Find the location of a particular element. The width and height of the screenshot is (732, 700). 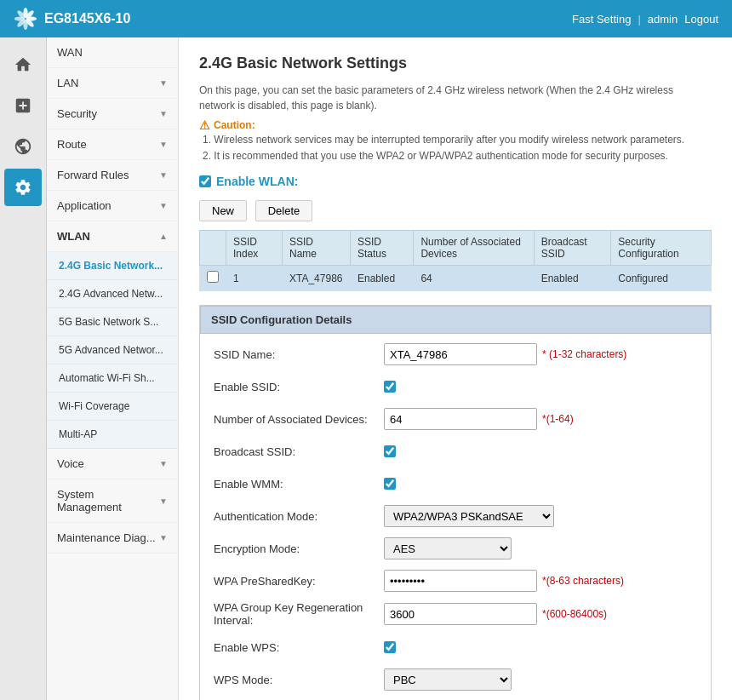

page-description: On this page, you can set the basic para… is located at coordinates (455, 98).